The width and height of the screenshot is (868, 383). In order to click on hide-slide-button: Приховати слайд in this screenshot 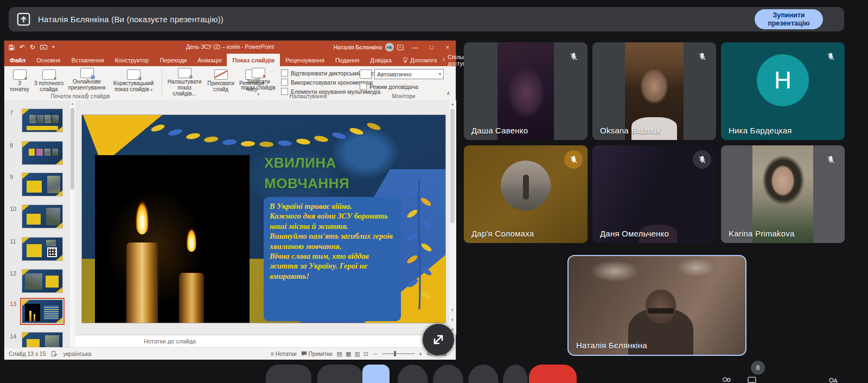, I will do `click(221, 80)`.